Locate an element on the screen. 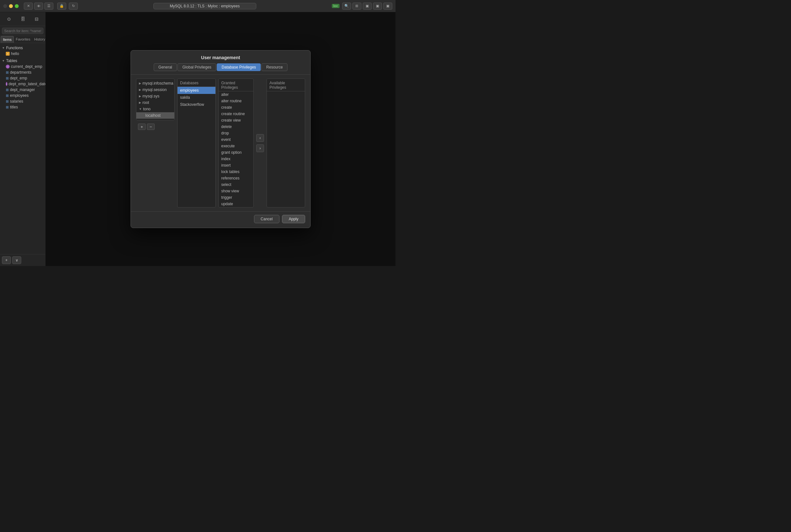 The image size is (791, 532). db-item-stackoverflow: Stackoverflow is located at coordinates (196, 104).